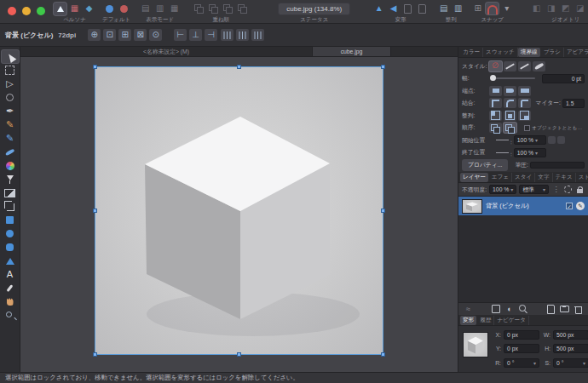 The width and height of the screenshot is (588, 383). Describe the element at coordinates (423, 9) in the screenshot. I see `rotate-cw-icon` at that location.